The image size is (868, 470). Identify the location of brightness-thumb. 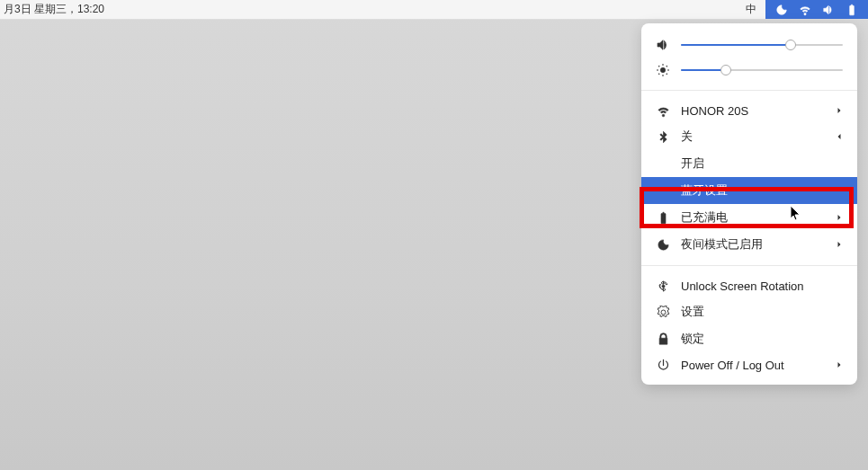
(726, 70).